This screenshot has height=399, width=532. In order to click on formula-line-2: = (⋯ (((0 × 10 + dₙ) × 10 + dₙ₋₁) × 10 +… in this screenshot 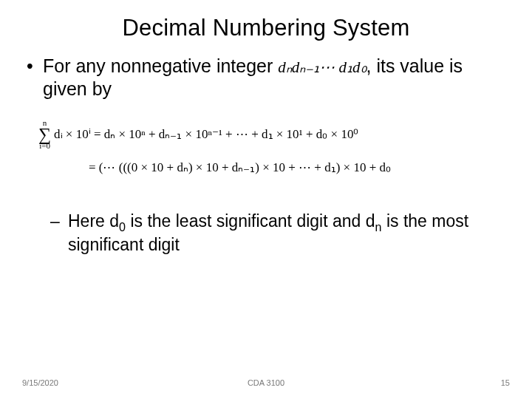, I will do `click(299, 168)`.